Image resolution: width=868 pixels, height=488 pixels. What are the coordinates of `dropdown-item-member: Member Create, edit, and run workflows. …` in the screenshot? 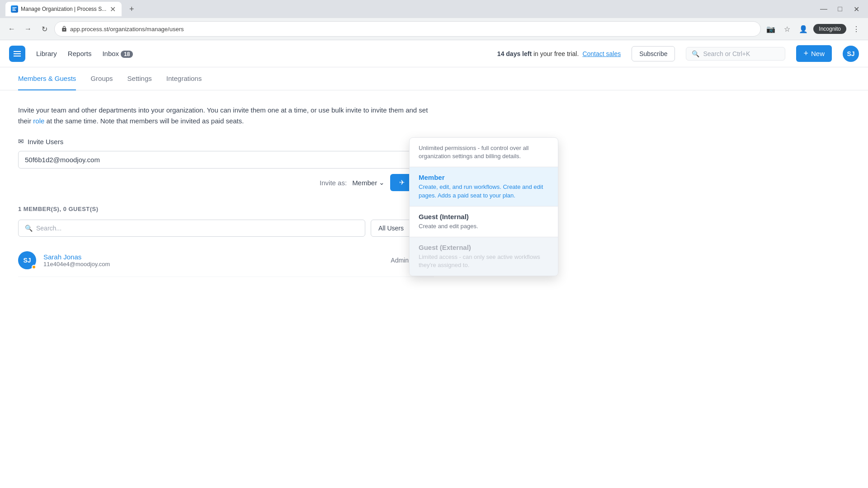 It's located at (484, 186).